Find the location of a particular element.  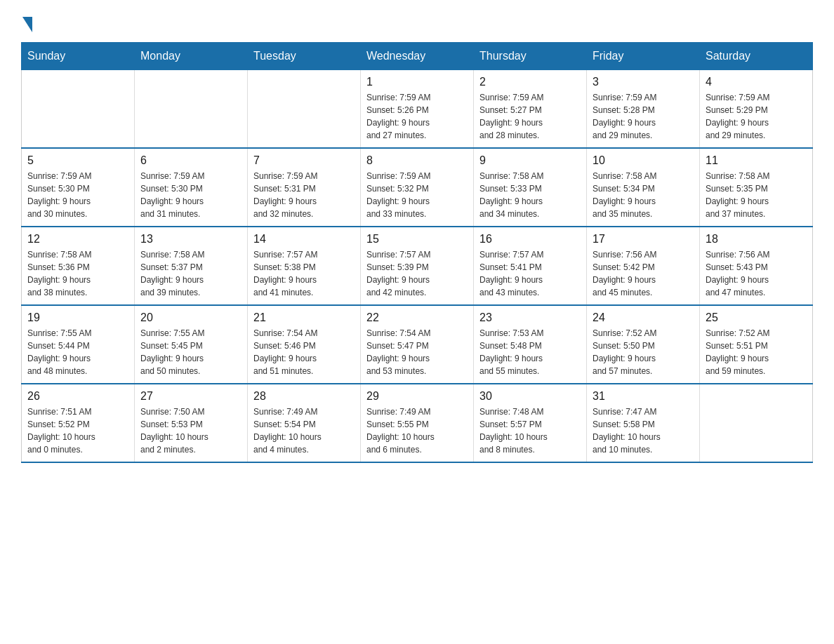

day-info: Sunrise: 7:50 AM Sunset: 5:53 PM Dayligh… is located at coordinates (191, 431).